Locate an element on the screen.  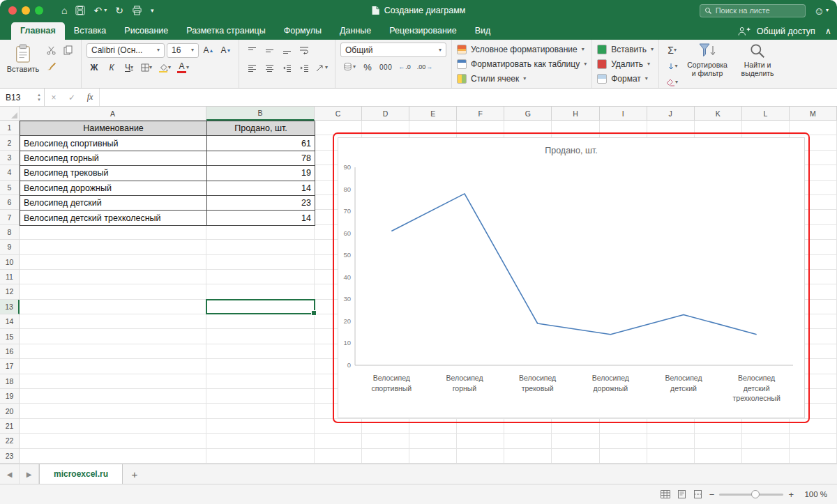
row-header-22: 22 is located at coordinates (10, 441).